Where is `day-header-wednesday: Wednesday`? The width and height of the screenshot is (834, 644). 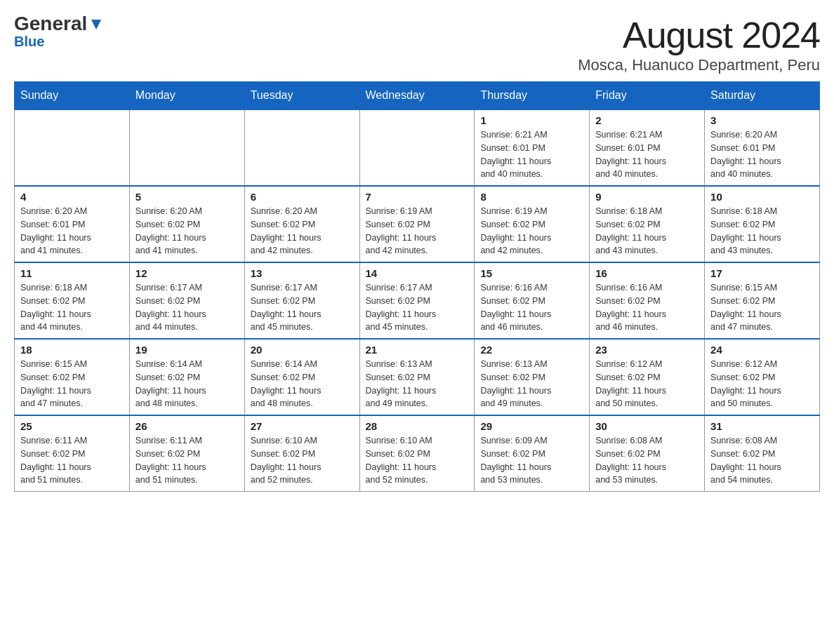
day-header-wednesday: Wednesday is located at coordinates (417, 96).